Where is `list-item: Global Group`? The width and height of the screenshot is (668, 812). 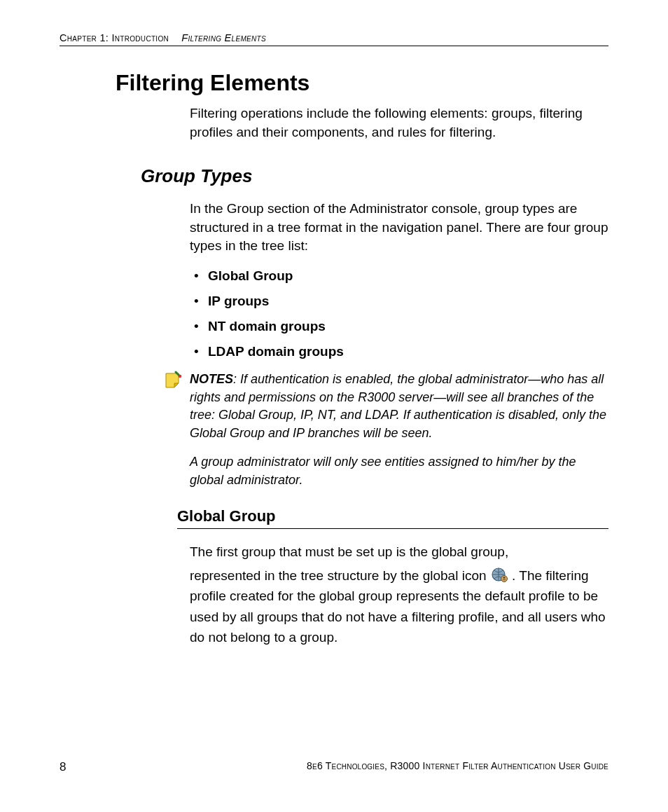 list-item: Global Group is located at coordinates (399, 276).